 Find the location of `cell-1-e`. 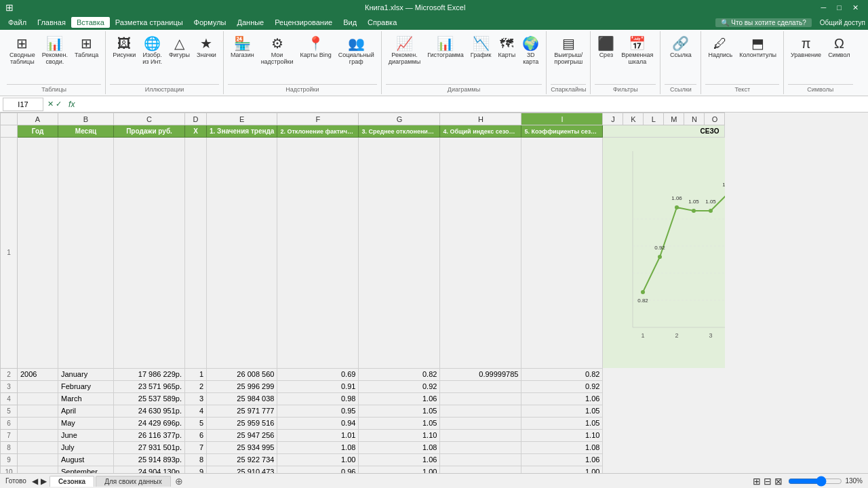

cell-1-e is located at coordinates (242, 253).